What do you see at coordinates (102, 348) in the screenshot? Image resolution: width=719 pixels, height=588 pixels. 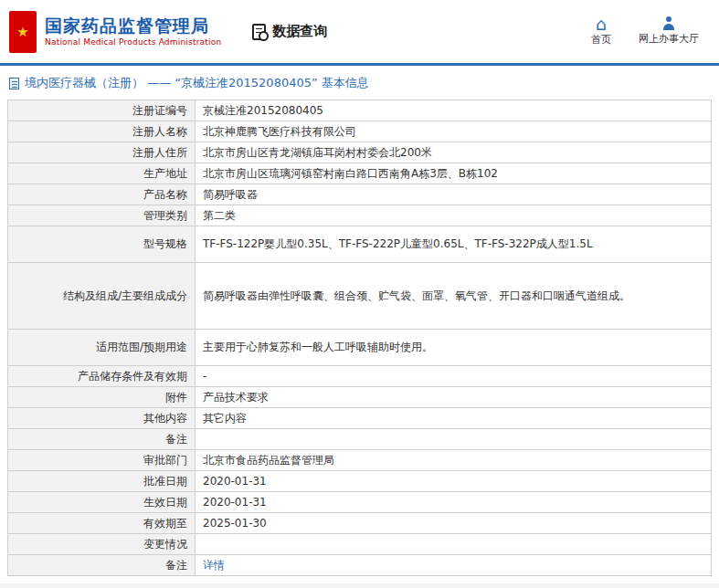 I see `field-label: 适用范围/预期用途` at bounding box center [102, 348].